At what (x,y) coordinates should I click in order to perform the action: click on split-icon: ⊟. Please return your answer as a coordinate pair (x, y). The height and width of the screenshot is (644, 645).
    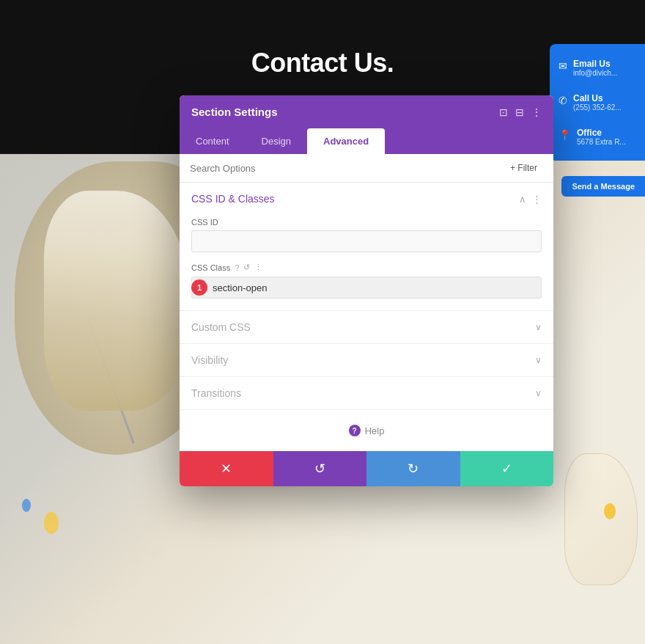
    Looking at the image, I should click on (520, 112).